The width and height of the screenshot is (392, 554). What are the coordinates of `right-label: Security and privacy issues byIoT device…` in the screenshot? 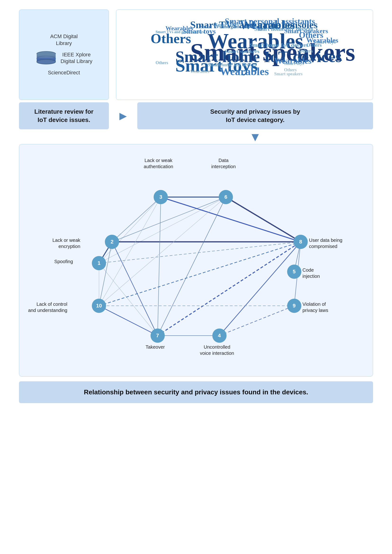 It's located at (255, 116).